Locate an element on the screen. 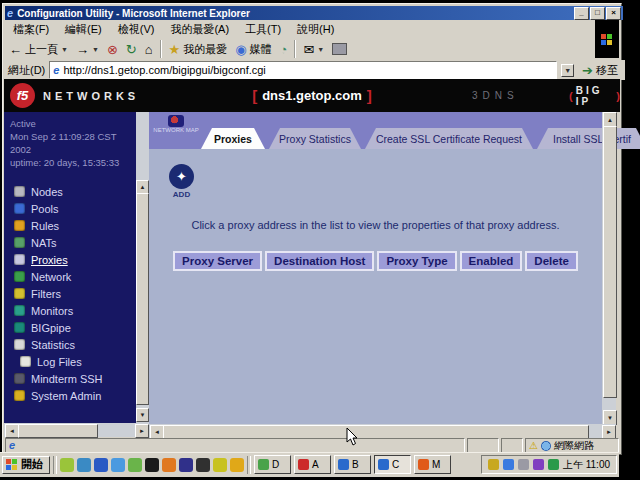  volume-icon is located at coordinates (494, 464).